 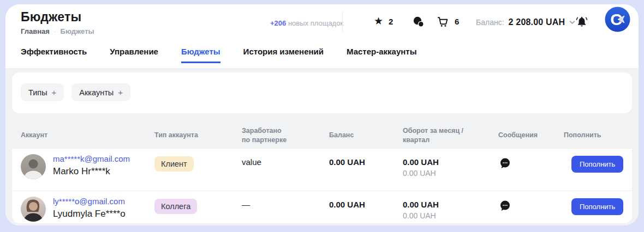 What do you see at coordinates (284, 55) in the screenshot?
I see `tab-change-history: История изменений` at bounding box center [284, 55].